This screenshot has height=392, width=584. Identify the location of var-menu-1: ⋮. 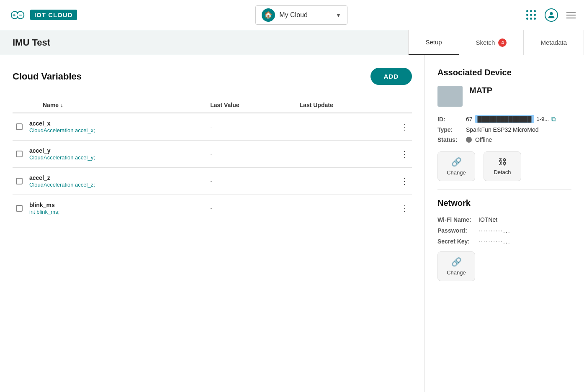
(404, 154).